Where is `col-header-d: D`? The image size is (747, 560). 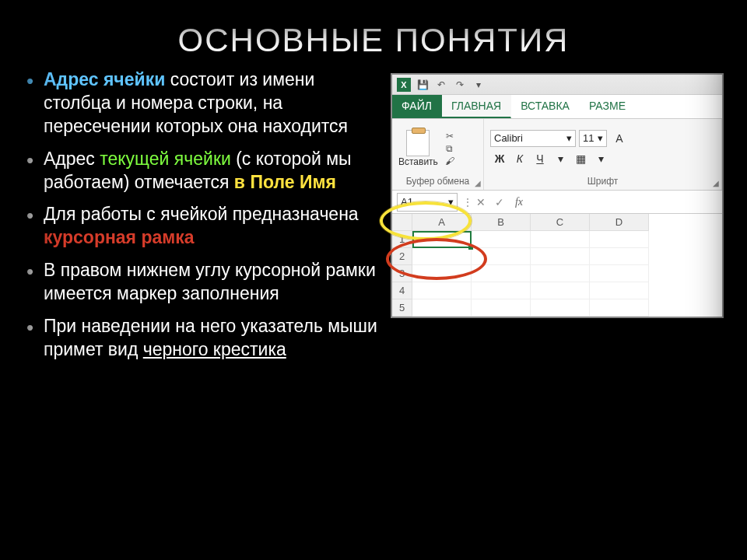 col-header-d: D is located at coordinates (619, 222).